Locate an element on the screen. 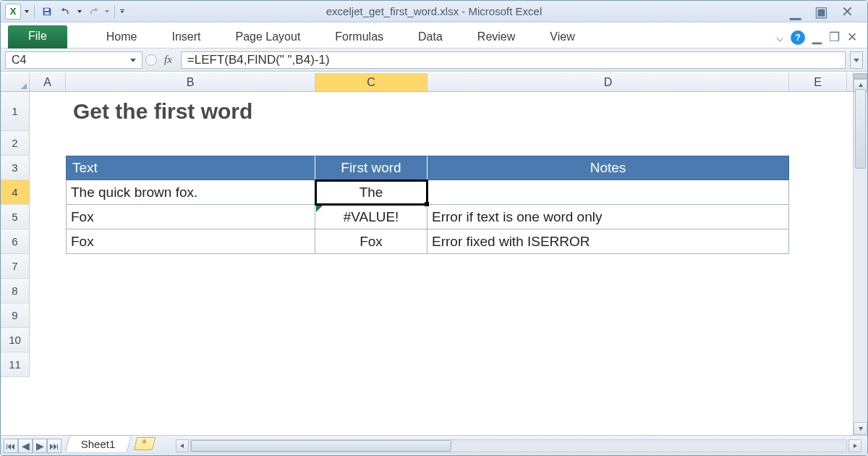 The height and width of the screenshot is (456, 868). scroll-right-icon is located at coordinates (855, 446).